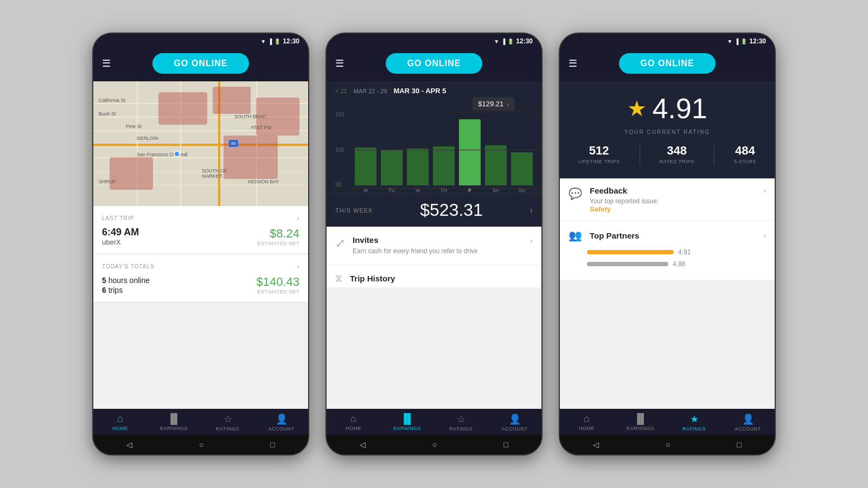  What do you see at coordinates (506, 445) in the screenshot?
I see `recents-btn-2: □` at bounding box center [506, 445].